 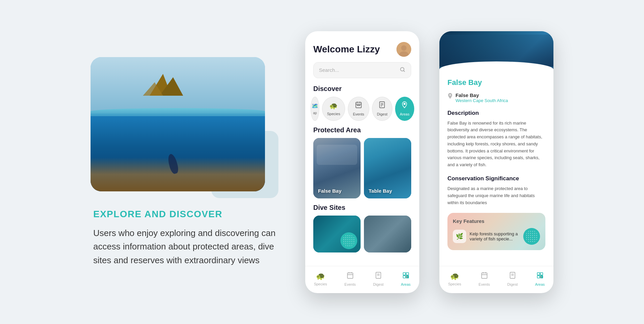 I want to click on bottom-nav-right: 🐢 Species Events, so click(x=496, y=279).